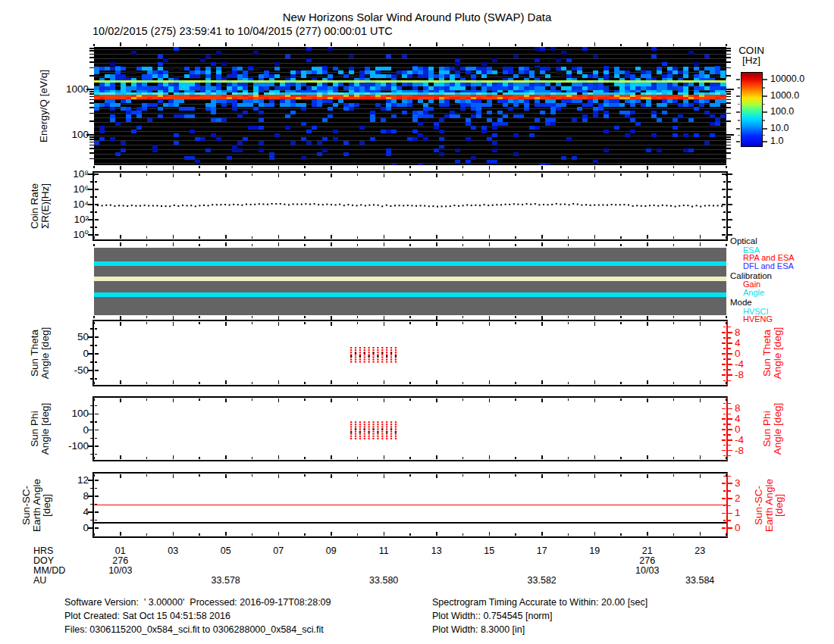  Describe the element at coordinates (226, 551) in the screenshot. I see `xaxis-value-hrs: 05` at that location.